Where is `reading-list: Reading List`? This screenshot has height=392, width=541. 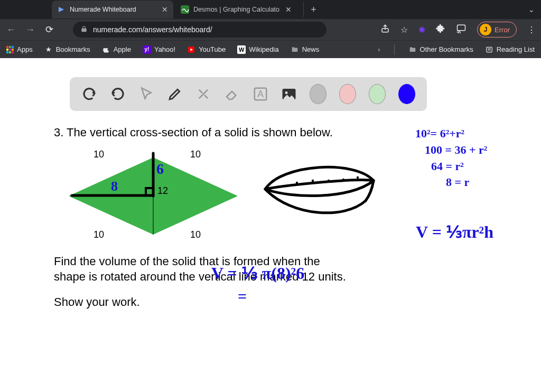 reading-list: Reading List is located at coordinates (510, 50).